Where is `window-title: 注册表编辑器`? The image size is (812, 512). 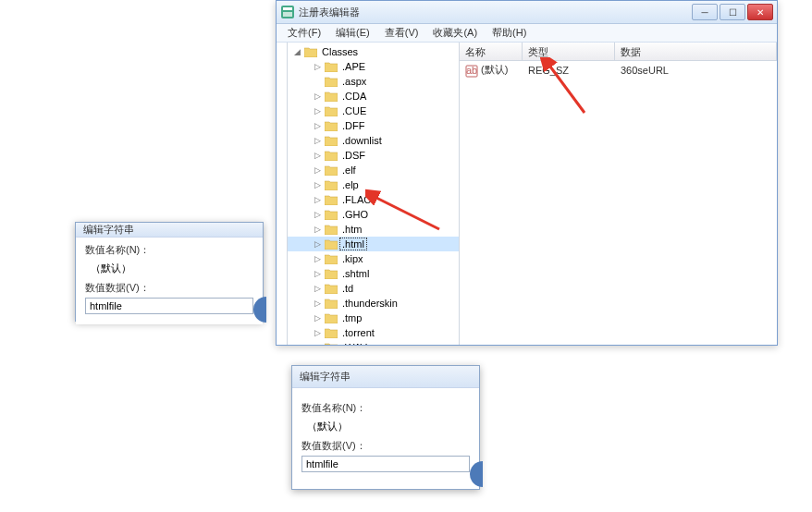
window-title: 注册表编辑器 is located at coordinates (494, 13).